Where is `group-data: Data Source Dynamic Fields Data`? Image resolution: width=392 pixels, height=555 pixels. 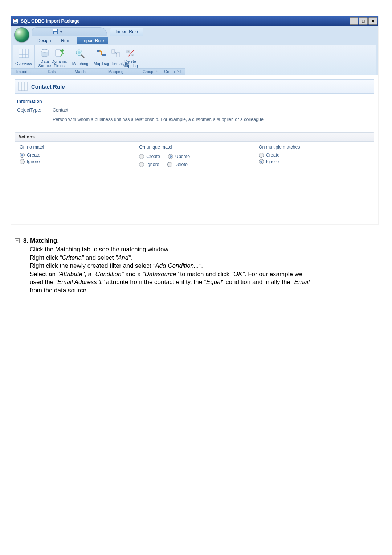
group-data: Data Source Dynamic Fields Data is located at coordinates (52, 60).